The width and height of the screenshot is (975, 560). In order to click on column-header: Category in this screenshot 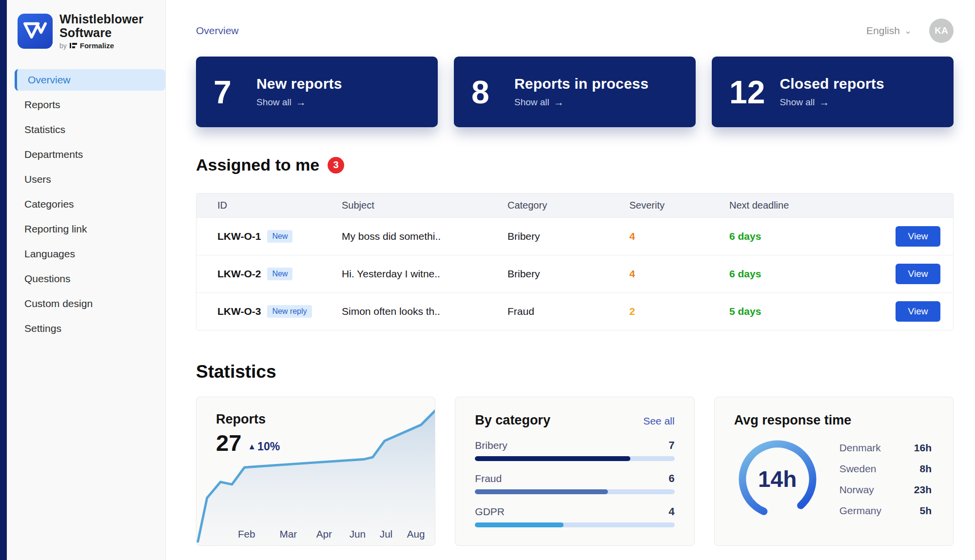, I will do `click(568, 206)`.